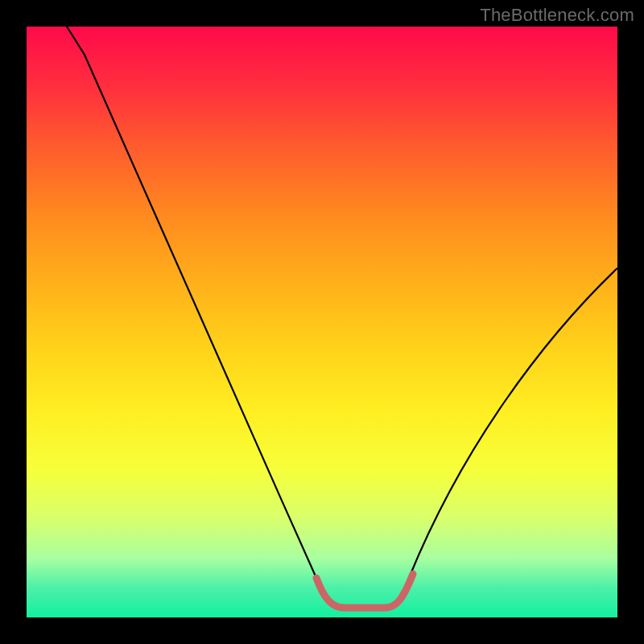  What do you see at coordinates (557, 15) in the screenshot?
I see `watermark-text: TheBottleneck.com` at bounding box center [557, 15].